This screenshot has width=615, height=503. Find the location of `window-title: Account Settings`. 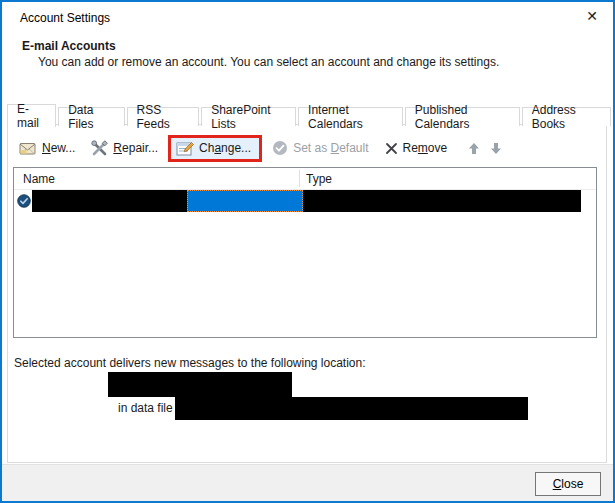

window-title: Account Settings is located at coordinates (65, 18).